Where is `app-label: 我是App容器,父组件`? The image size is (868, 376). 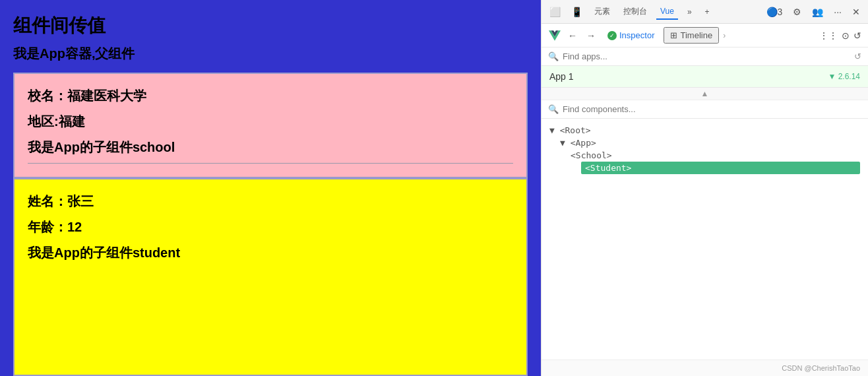
app-label: 我是App容器,父组件 is located at coordinates (270, 54).